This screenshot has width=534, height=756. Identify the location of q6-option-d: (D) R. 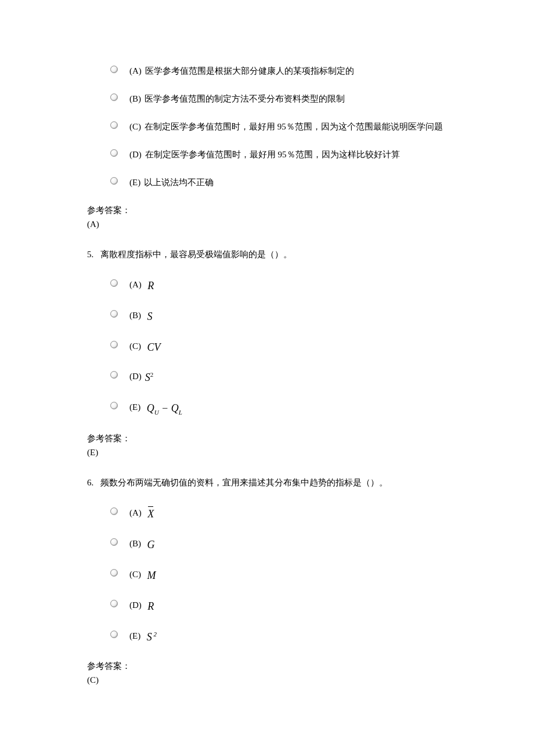
(267, 606).